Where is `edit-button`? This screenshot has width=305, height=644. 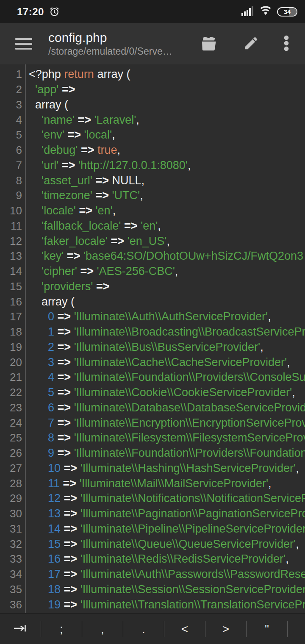
edit-button is located at coordinates (251, 44).